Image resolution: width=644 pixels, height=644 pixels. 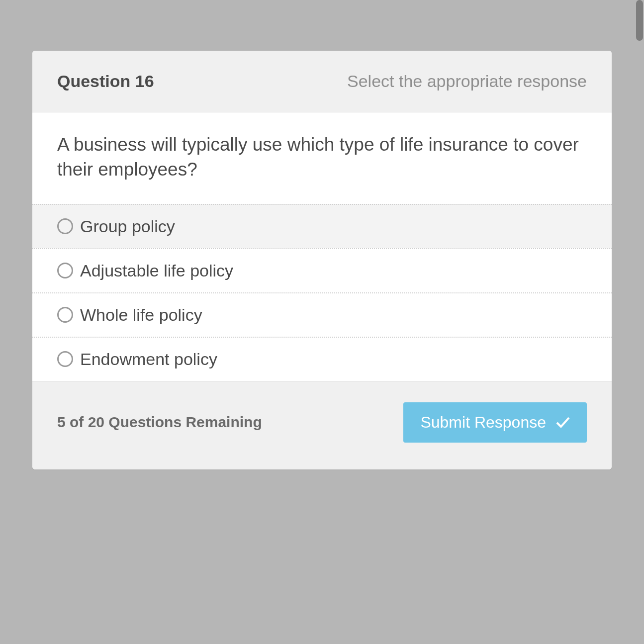 What do you see at coordinates (322, 359) in the screenshot?
I see `option-row: Endowment policy` at bounding box center [322, 359].